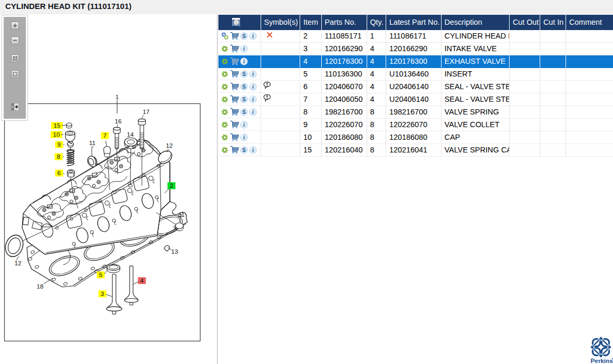 This screenshot has height=364, width=613. What do you see at coordinates (175, 252) in the screenshot?
I see `svg-text: 13` at bounding box center [175, 252].